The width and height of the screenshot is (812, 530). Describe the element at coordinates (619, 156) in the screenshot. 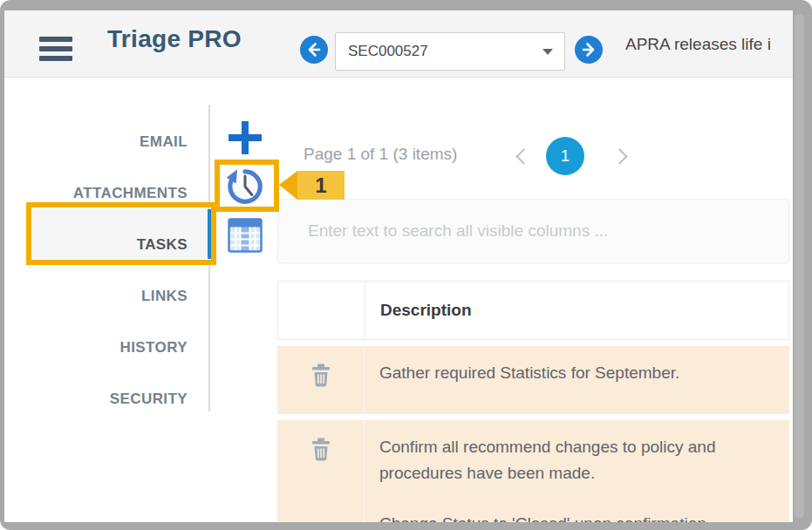

I see `chevron-right-icon` at that location.